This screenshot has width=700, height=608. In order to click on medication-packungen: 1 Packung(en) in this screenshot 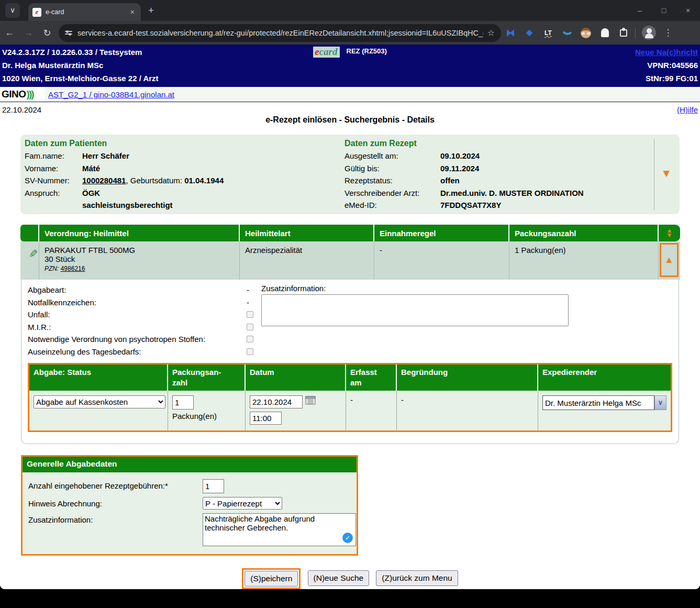, I will do `click(584, 261)`.